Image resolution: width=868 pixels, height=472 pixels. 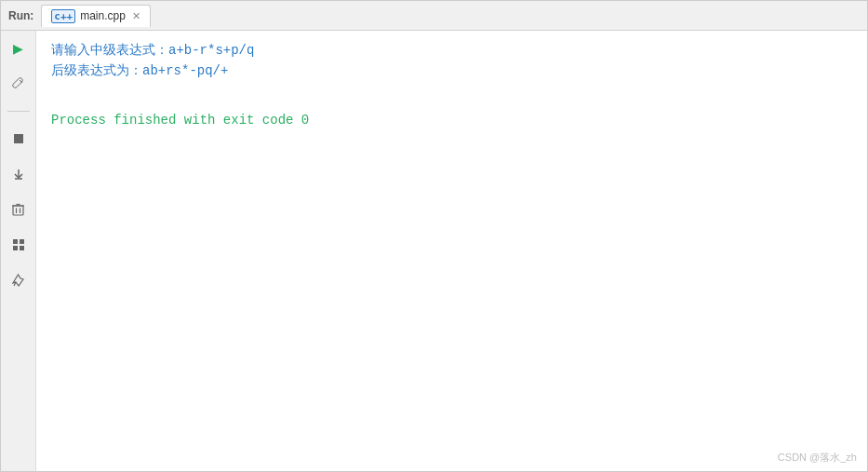 I want to click on output-line-1: 请输入中级表达式：a+b-r*s+p/q, so click(x=452, y=50).